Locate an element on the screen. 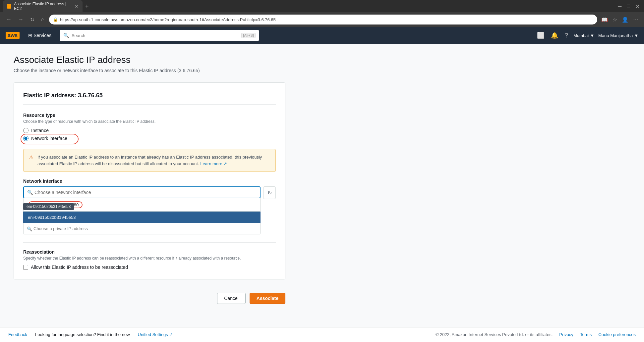  copyright-text: © 2022, Amazon Internet Services Private… is located at coordinates (494, 334).